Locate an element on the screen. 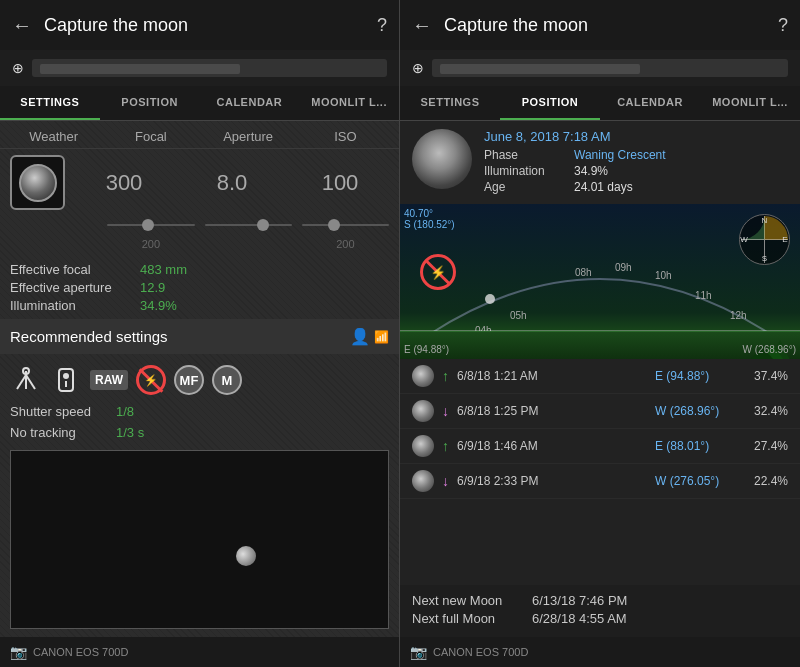  rise-date-1: 6/8/18 1:21 AM is located at coordinates (552, 376).